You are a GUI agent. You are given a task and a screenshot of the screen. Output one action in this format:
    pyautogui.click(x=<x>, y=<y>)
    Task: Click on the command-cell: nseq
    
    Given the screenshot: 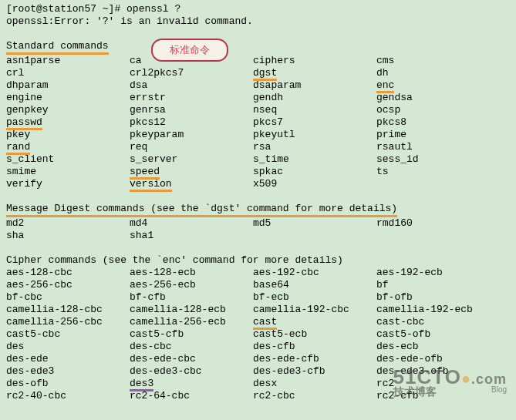 What is the action you would take?
    pyautogui.click(x=315, y=110)
    